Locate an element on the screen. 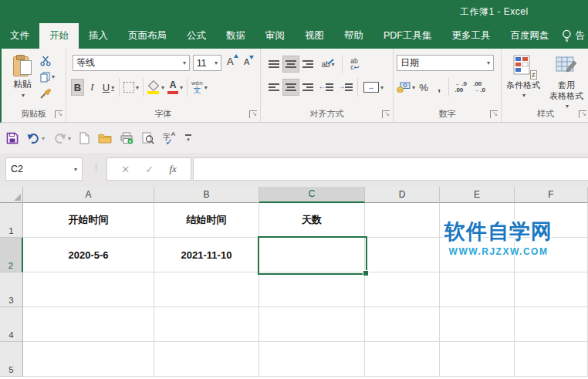 The width and height of the screenshot is (588, 379). new-document-button is located at coordinates (85, 138).